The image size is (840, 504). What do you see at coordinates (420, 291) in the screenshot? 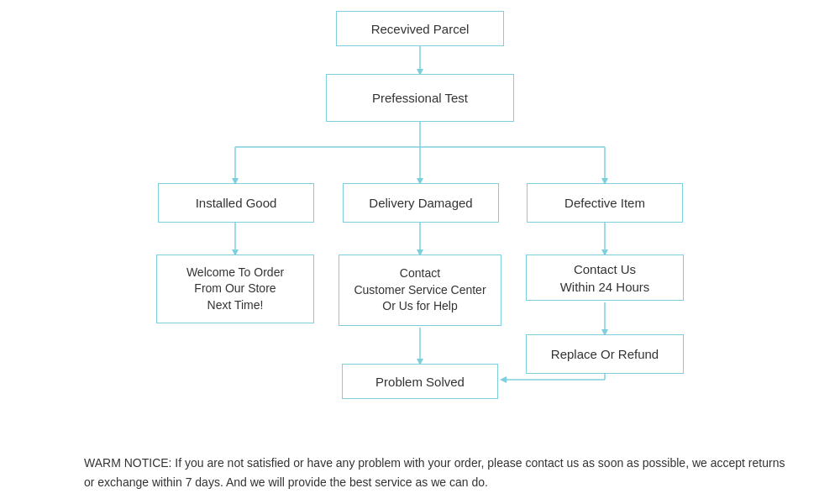
I see `node-contact-customer: Contact Customer Service Center Or Us fo…` at bounding box center [420, 291].